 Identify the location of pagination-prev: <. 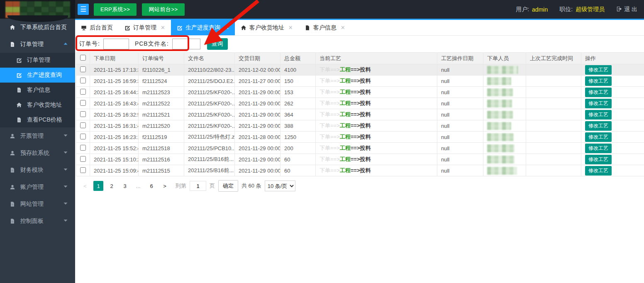
(85, 186).